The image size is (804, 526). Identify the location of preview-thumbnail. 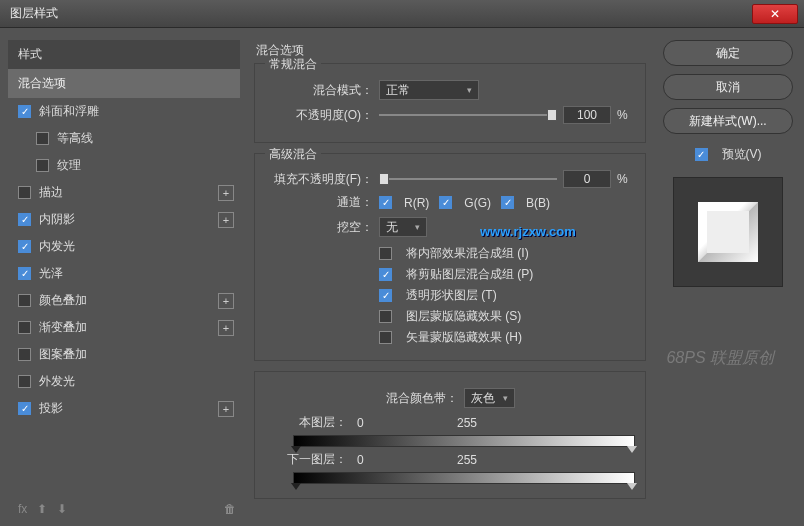
(728, 232).